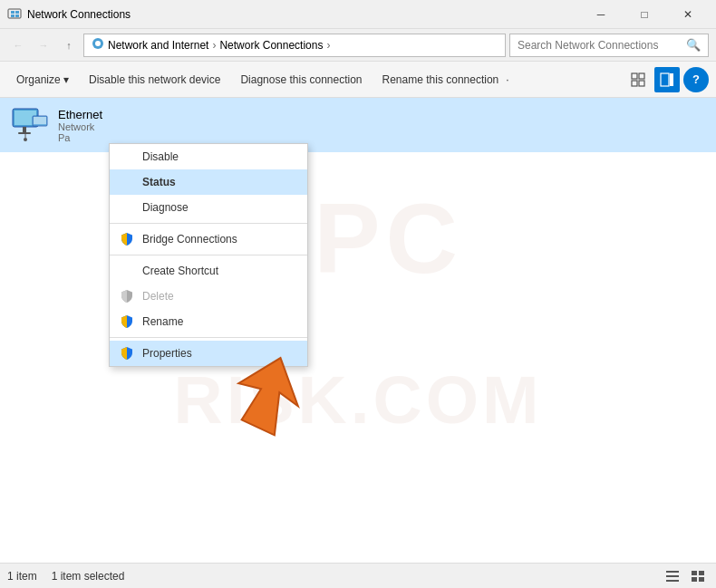 Image resolution: width=716 pixels, height=588 pixels. Describe the element at coordinates (383, 114) in the screenshot. I see `ethernet-name: Ethernet` at that location.